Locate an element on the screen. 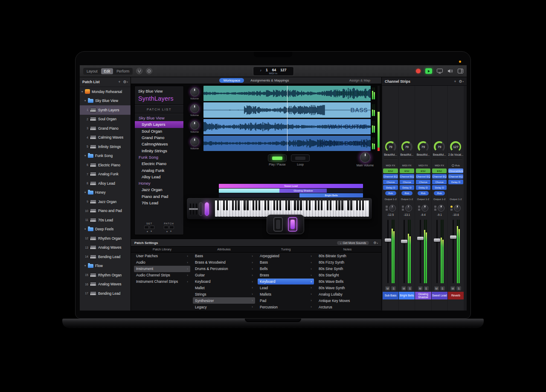  track-volume-knob is located at coordinates (195, 108).